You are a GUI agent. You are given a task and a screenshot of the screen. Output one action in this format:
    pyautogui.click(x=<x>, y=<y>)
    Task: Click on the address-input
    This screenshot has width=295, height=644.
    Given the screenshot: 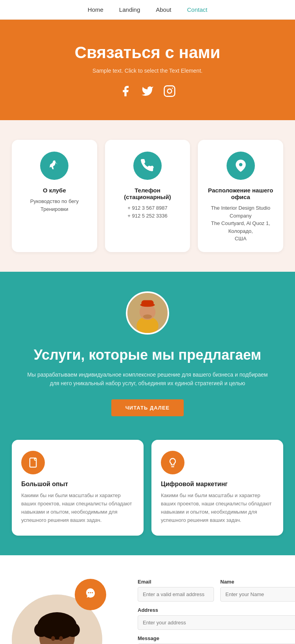 What is the action you would take?
    pyautogui.click(x=216, y=623)
    